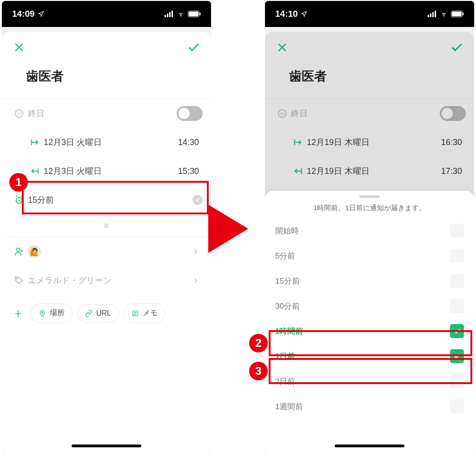  I want to click on sheet-grabber, so click(370, 197).